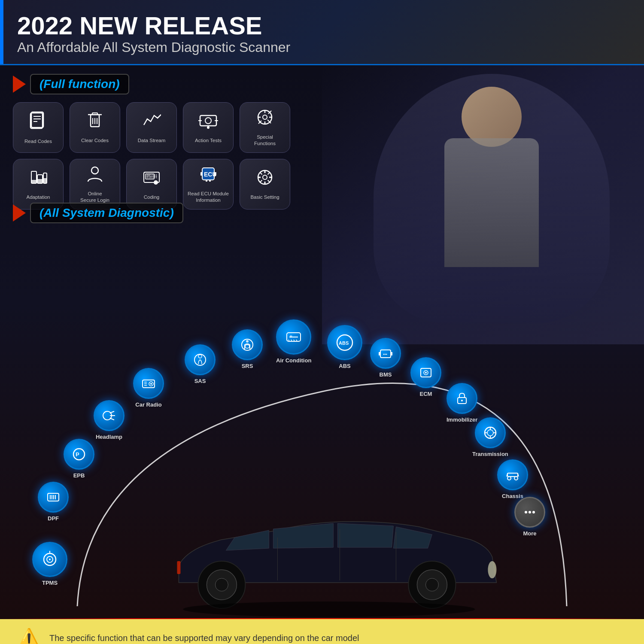  What do you see at coordinates (109, 437) in the screenshot?
I see `headlamp-label: Headlamp` at bounding box center [109, 437].